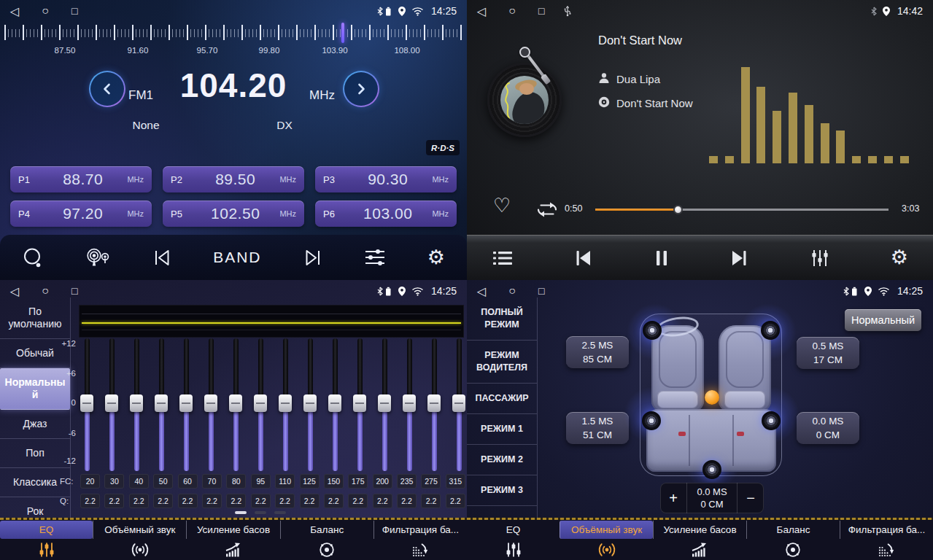  I want to click on fc-value: 200, so click(382, 481).